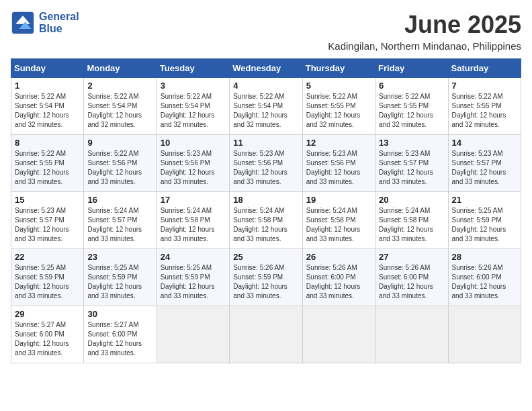 The height and width of the screenshot is (411, 532). What do you see at coordinates (193, 68) in the screenshot?
I see `header-cell-tuesday: Tuesday` at bounding box center [193, 68].